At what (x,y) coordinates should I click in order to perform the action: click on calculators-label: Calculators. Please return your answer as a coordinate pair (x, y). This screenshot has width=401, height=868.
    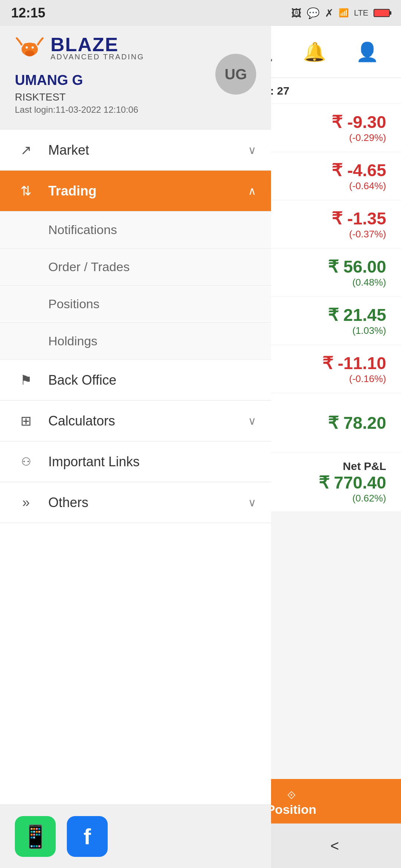
    Looking at the image, I should click on (148, 421).